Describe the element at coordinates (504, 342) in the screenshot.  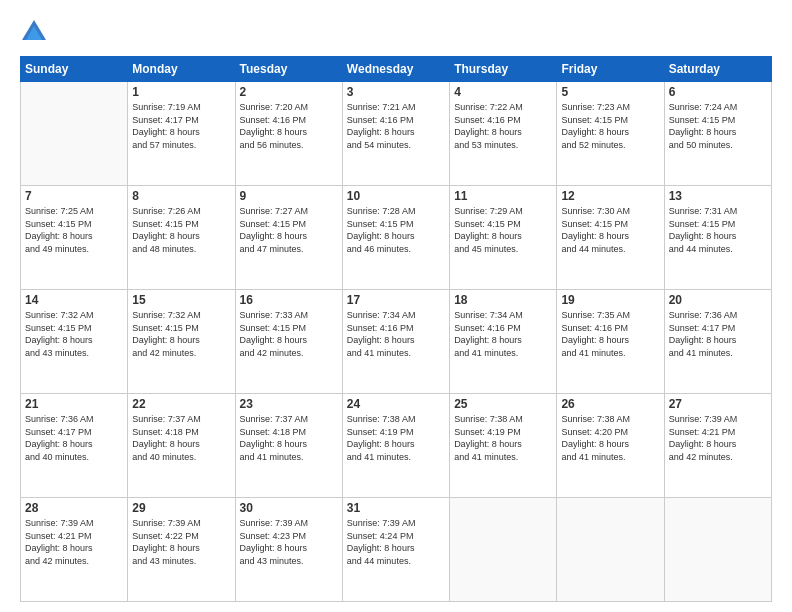
I see `calendar-cell: 18Sunrise: 7:34 AM Sunset: 4:16 PM Dayli…` at that location.